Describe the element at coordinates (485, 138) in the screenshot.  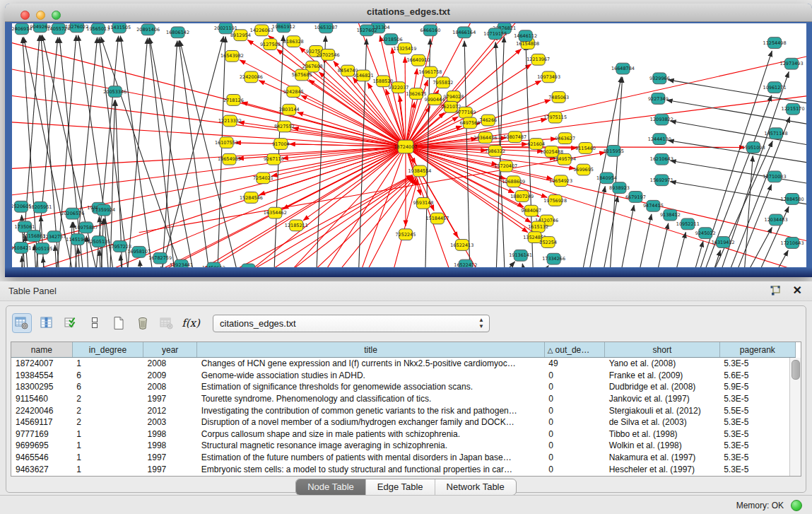
I see `graph-node-label: 20364436` at that location.